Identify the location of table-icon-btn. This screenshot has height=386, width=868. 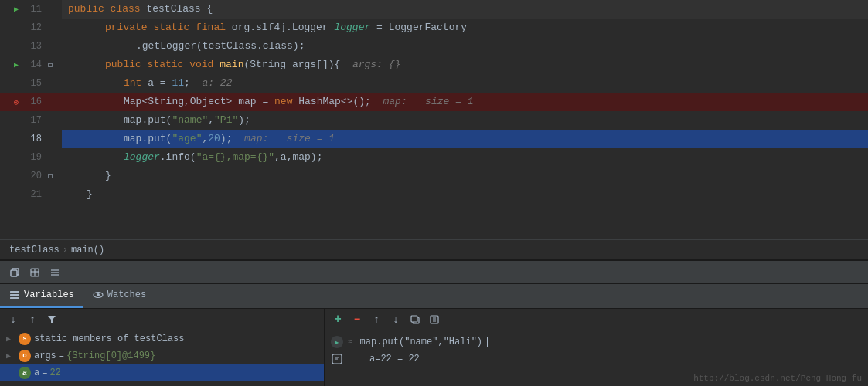
(35, 273).